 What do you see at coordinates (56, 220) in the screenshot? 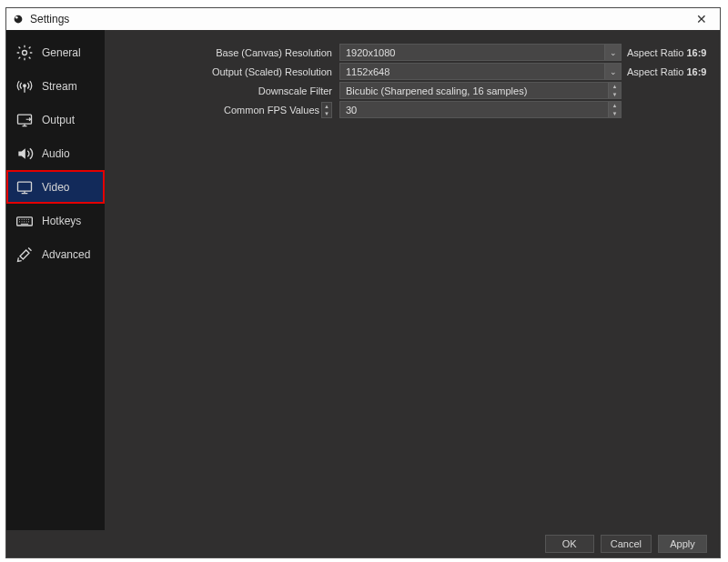
I see `sidebar-item-hotkeys: Hotkeys` at bounding box center [56, 220].